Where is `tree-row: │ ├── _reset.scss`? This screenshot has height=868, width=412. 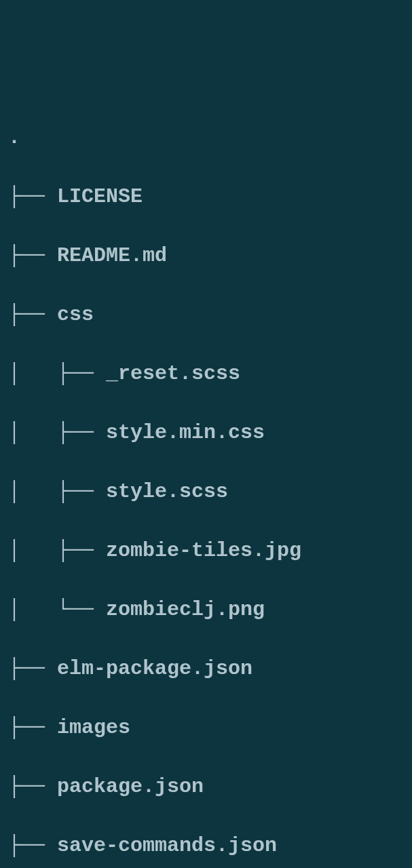 tree-row: │ ├── _reset.scss is located at coordinates (206, 374).